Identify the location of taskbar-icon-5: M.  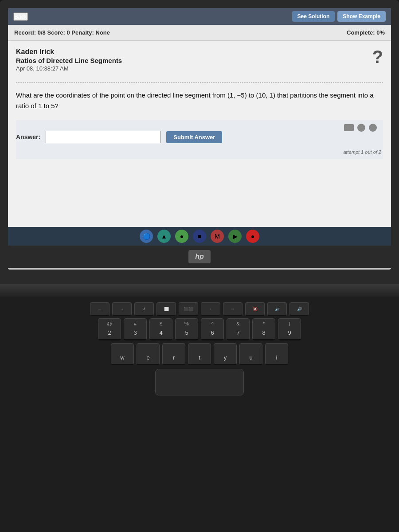
(217, 236).